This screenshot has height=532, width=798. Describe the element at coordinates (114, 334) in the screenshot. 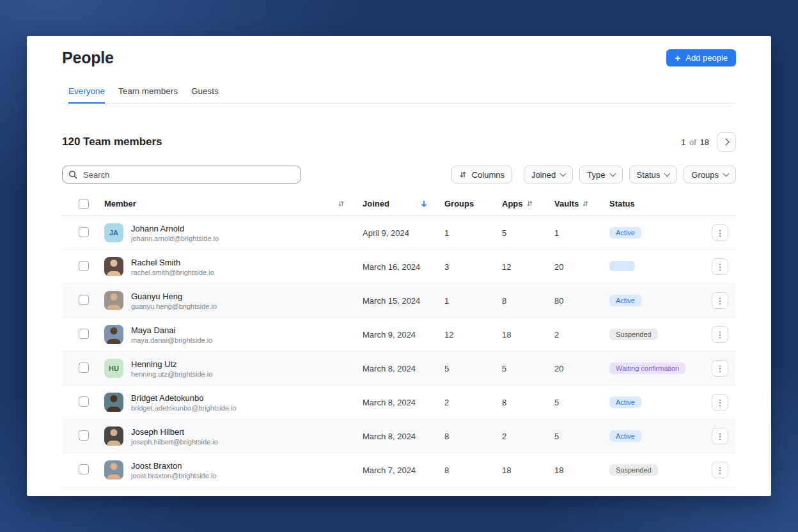

I see `avatar` at that location.